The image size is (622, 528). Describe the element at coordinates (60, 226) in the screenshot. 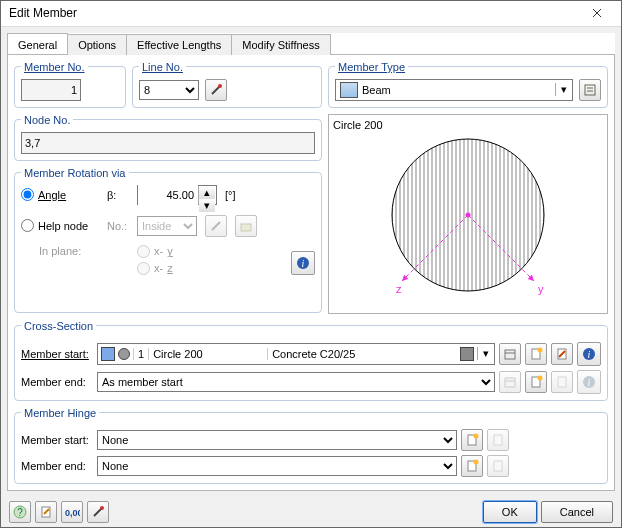

I see `rotation-helpnode-radio: Help node` at that location.